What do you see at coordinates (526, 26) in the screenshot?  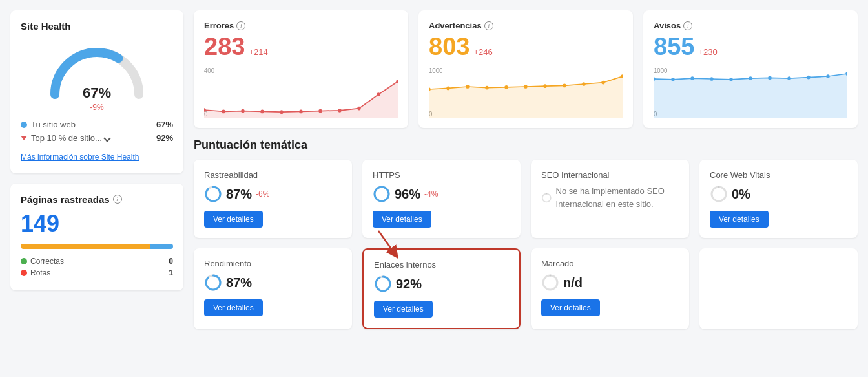 I see `metric-header-advertencias: Advertencias i` at bounding box center [526, 26].